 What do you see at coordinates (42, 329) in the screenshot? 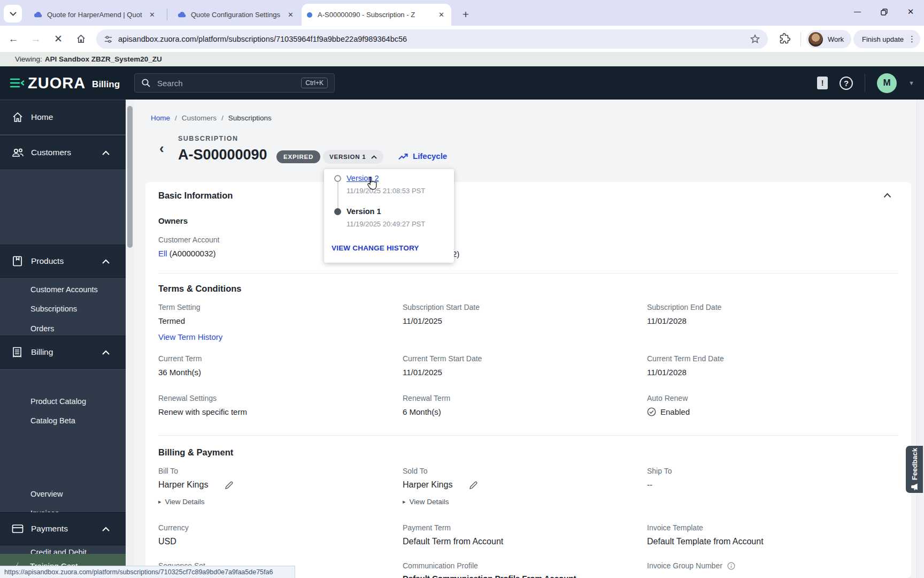
I see `sidebar-item-orders: Orders` at bounding box center [42, 329].